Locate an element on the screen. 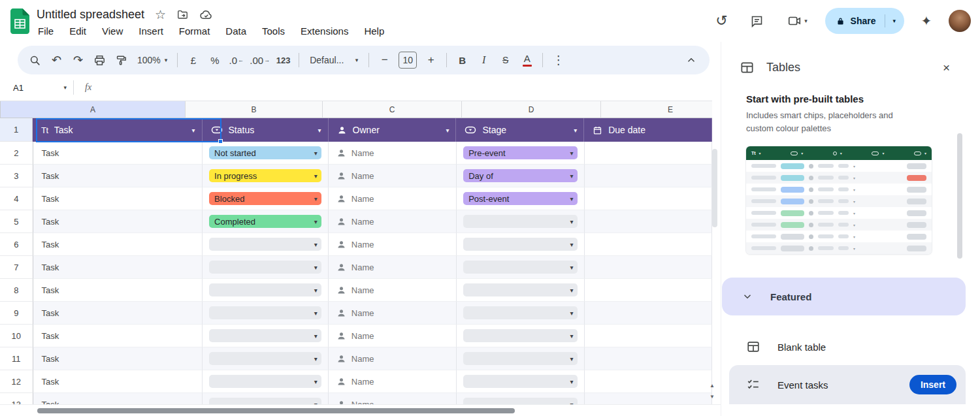  search-icon is located at coordinates (35, 60).